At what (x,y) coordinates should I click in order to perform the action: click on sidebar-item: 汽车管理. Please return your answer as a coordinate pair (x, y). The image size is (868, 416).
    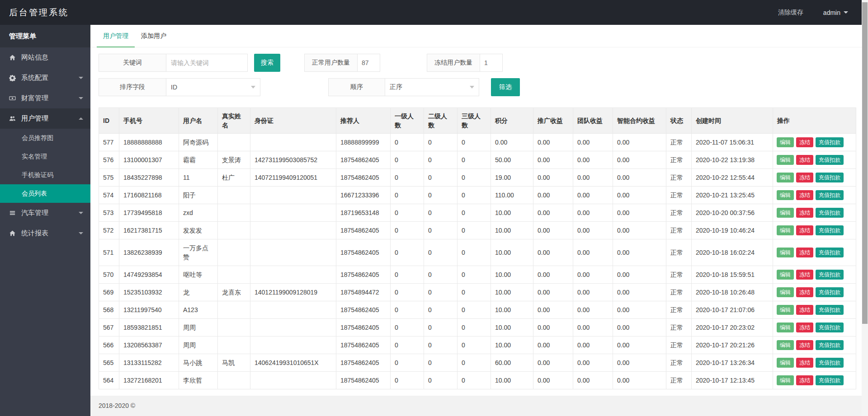
    Looking at the image, I should click on (45, 213).